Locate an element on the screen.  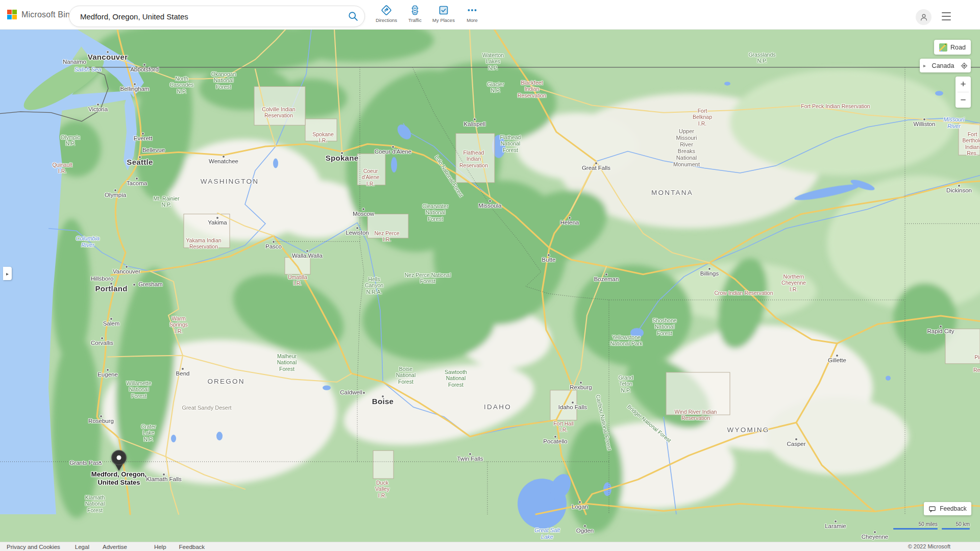
nav-more-button: More is located at coordinates (472, 13).